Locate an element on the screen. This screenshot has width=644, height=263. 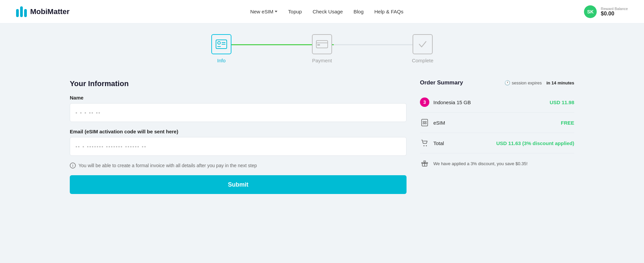
step-payment-label: Payment is located at coordinates (322, 60).